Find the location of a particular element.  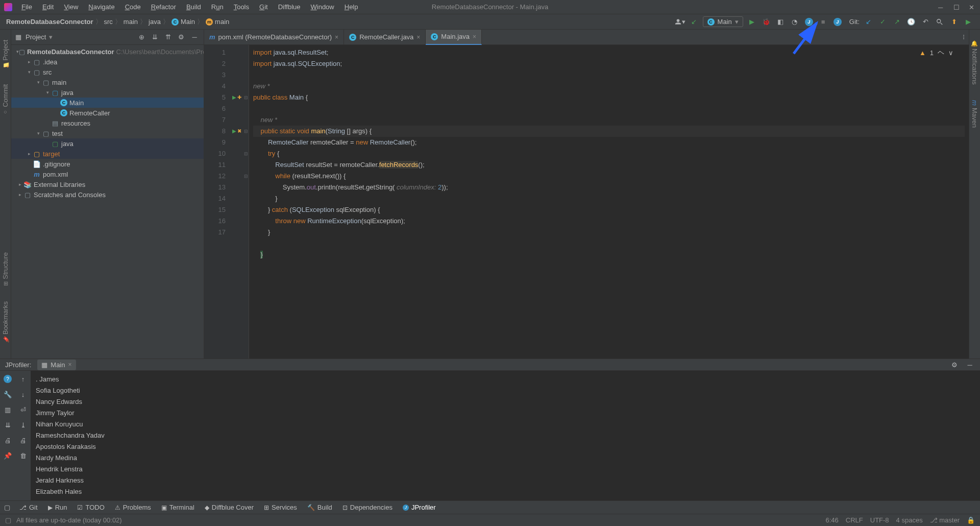

tab-services: ⊞ Services is located at coordinates (281, 508).